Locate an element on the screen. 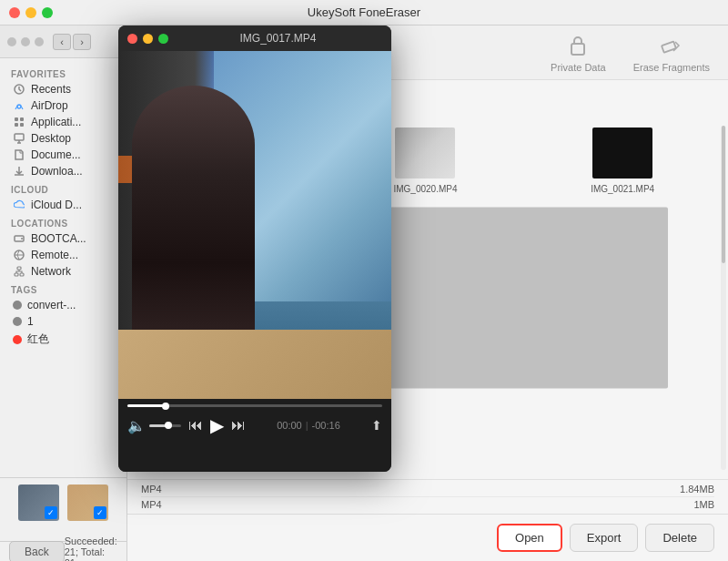 This screenshot has width=728, height=561. back-button: Back is located at coordinates (36, 552).